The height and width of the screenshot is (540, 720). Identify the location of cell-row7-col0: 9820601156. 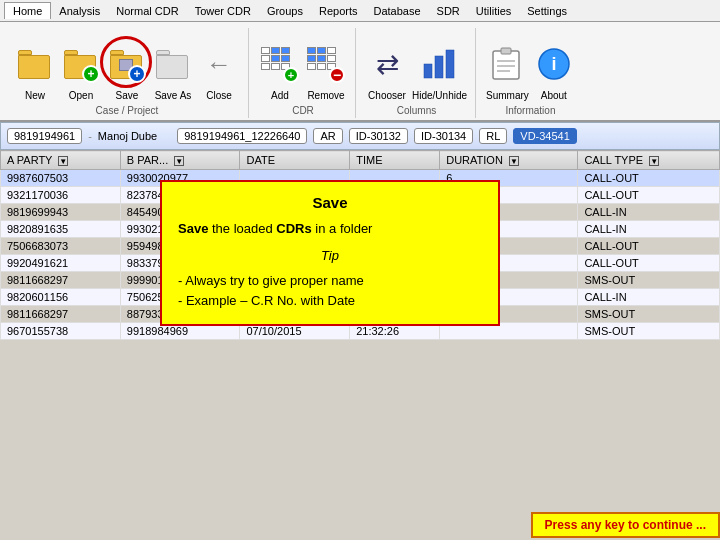
(61, 298).